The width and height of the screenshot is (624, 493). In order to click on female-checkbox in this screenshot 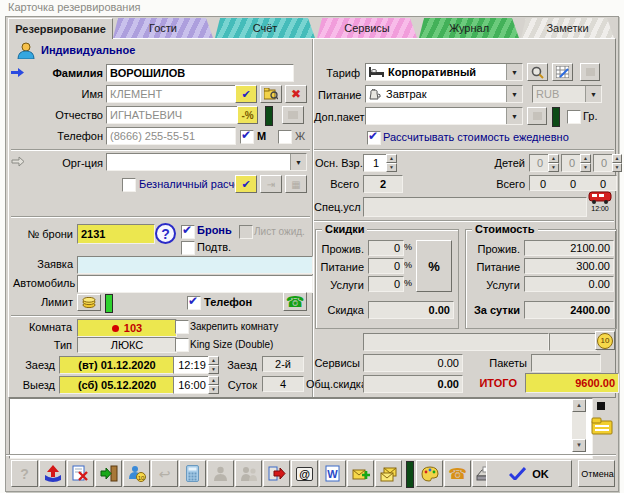, I will do `click(285, 137)`.